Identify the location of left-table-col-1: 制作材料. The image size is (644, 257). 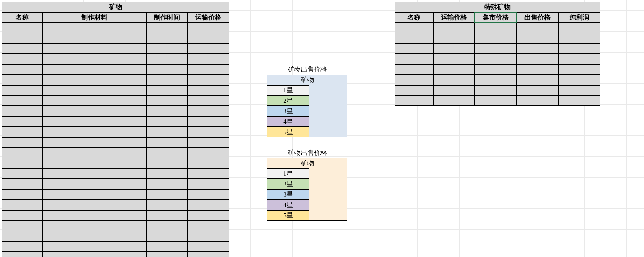
(94, 17).